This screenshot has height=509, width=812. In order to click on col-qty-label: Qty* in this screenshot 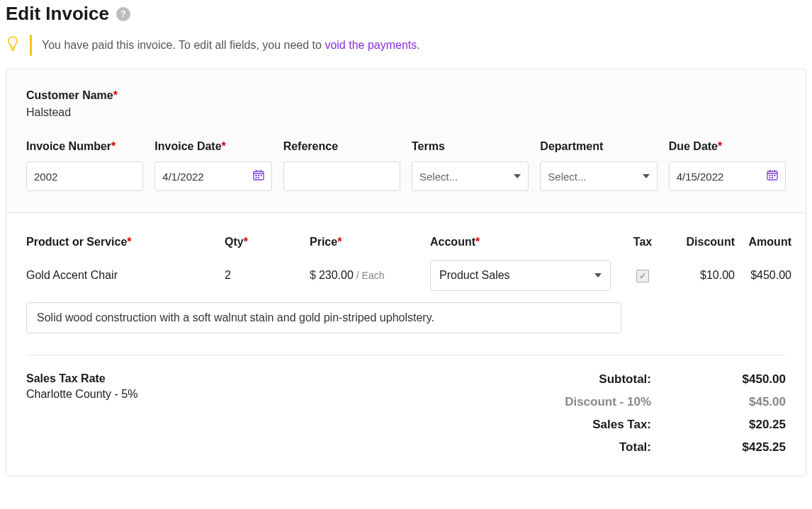, I will do `click(267, 242)`.